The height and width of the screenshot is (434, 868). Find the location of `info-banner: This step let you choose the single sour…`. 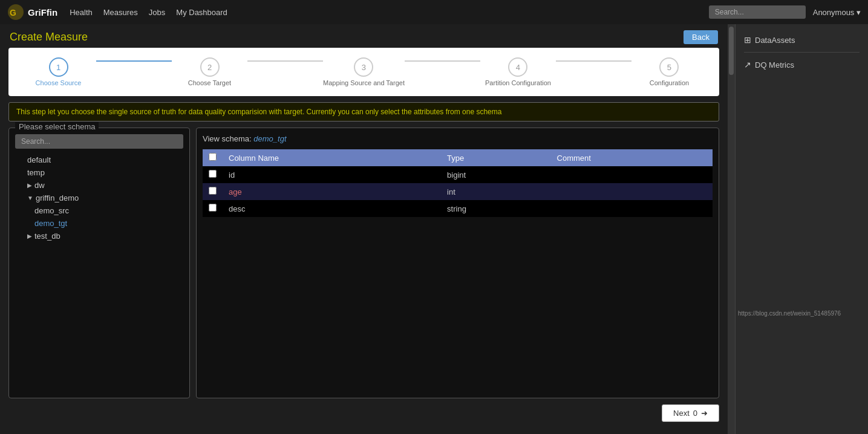

info-banner: This step let you choose the single sour… is located at coordinates (364, 112).